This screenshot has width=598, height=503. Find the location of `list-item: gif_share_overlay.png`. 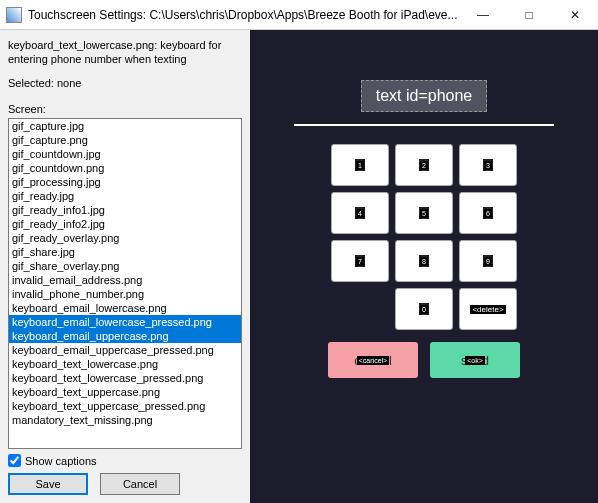

list-item: gif_share_overlay.png is located at coordinates (125, 266).